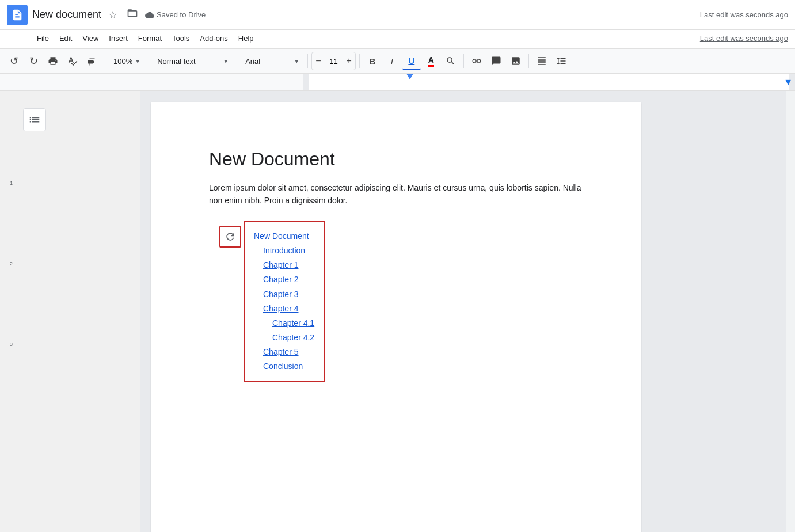 Image resolution: width=795 pixels, height=532 pixels. I want to click on toc-link-chapter4-1: Chapter 4.1, so click(280, 324).